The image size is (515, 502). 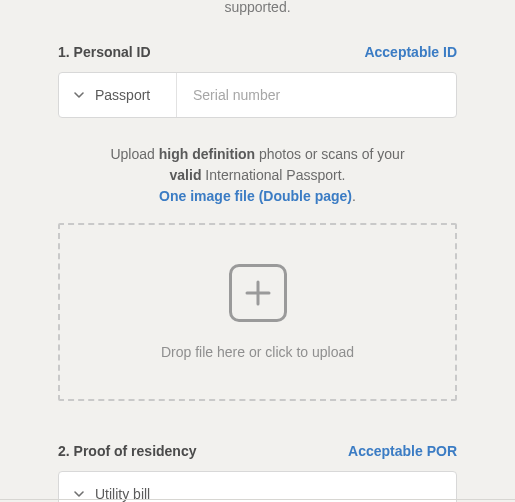 What do you see at coordinates (258, 293) in the screenshot?
I see `plus-icon` at bounding box center [258, 293].